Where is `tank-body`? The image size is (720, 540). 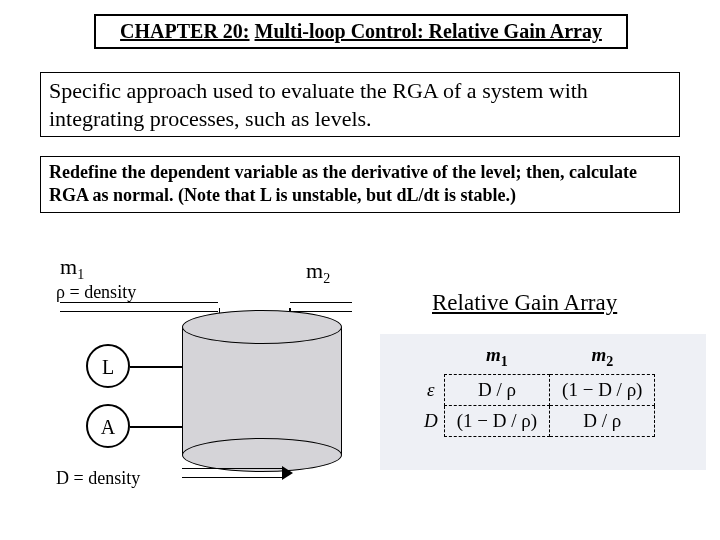 tank-body is located at coordinates (262, 391).